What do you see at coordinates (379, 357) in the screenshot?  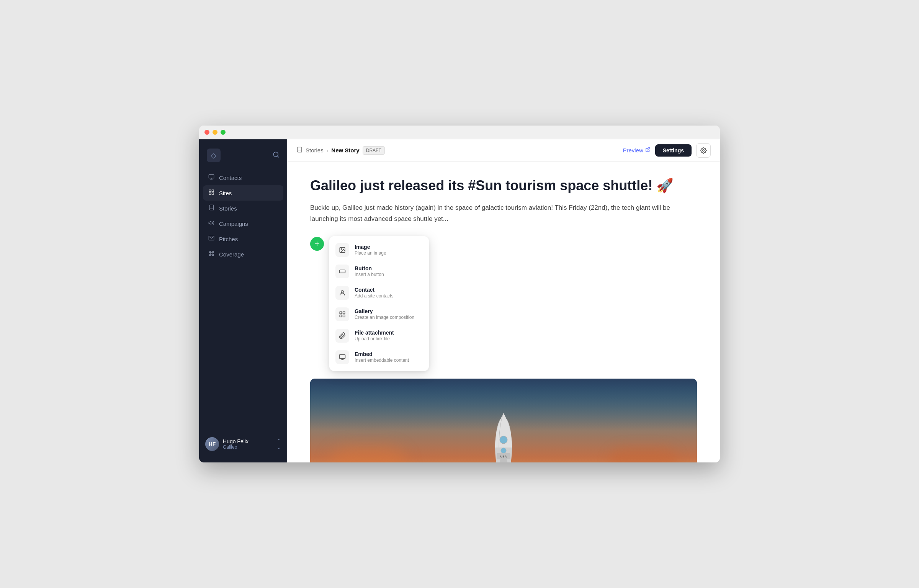 I see `menu-item-embed: Embed Insert embeddable content` at bounding box center [379, 357].